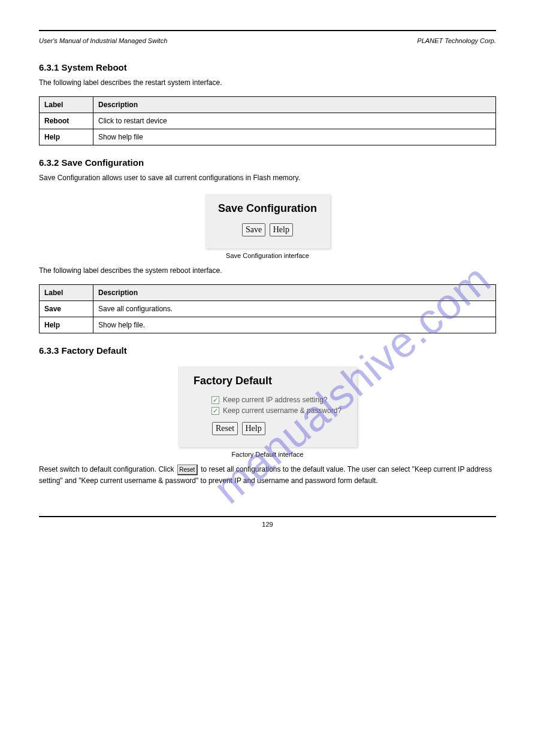 The height and width of the screenshot is (756, 535). I want to click on table-632: Label Description Save Save all configur…, so click(267, 309).